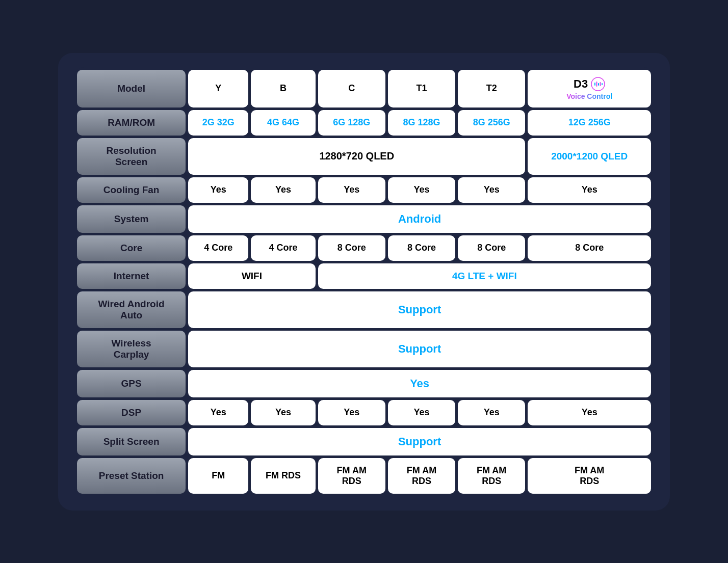 The image size is (728, 563). I want to click on resolution-y-to-t2: 1280*720 QLED, so click(357, 156).